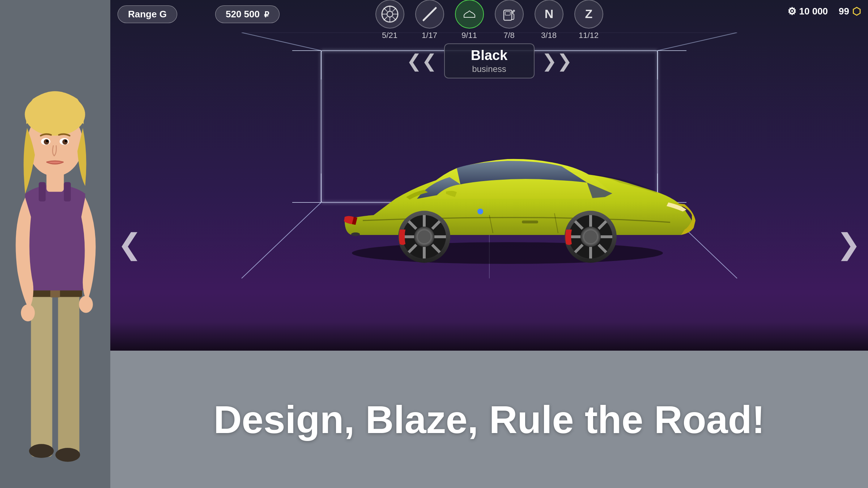 The image size is (868, 488). Describe the element at coordinates (430, 20) in the screenshot. I see `stripe-icon-item: 1/17` at that location.